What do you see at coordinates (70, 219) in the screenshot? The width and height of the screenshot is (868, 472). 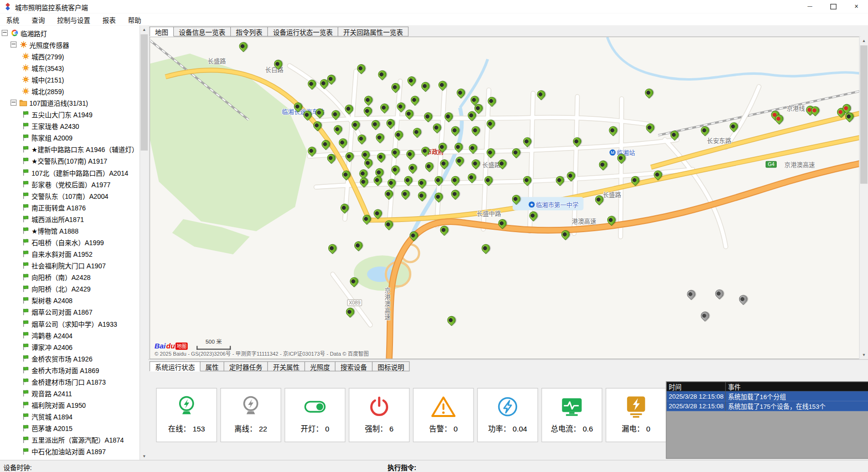 I see `tree-item-1-9: 城西派出所A1871` at bounding box center [70, 219].